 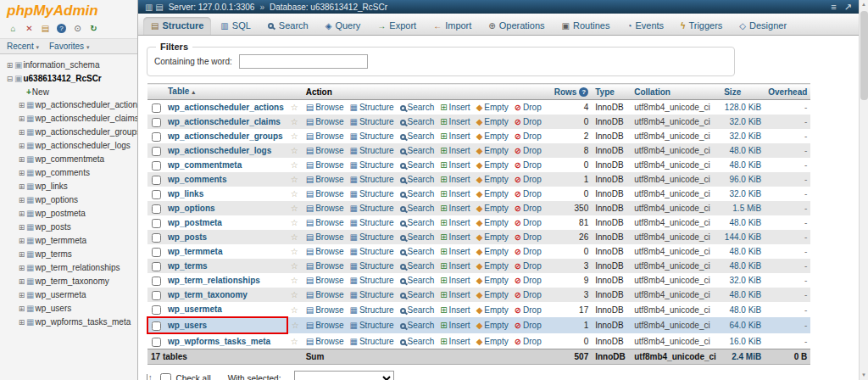 I want to click on tree-item-wp_actionscheduler_groups: ⊞▦wp_actionscheduler_groups, so click(x=69, y=132).